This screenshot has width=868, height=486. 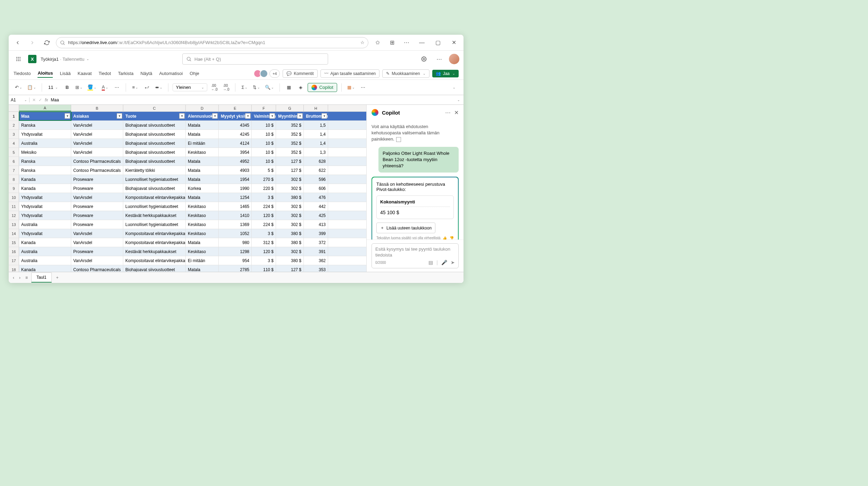 I want to click on cell: 4952, so click(x=235, y=161).